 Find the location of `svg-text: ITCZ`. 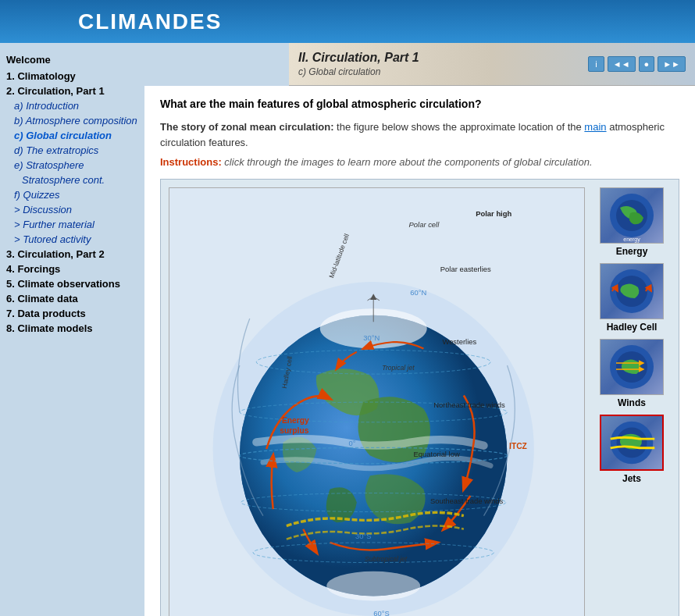

svg-text: ITCZ is located at coordinates (519, 447).